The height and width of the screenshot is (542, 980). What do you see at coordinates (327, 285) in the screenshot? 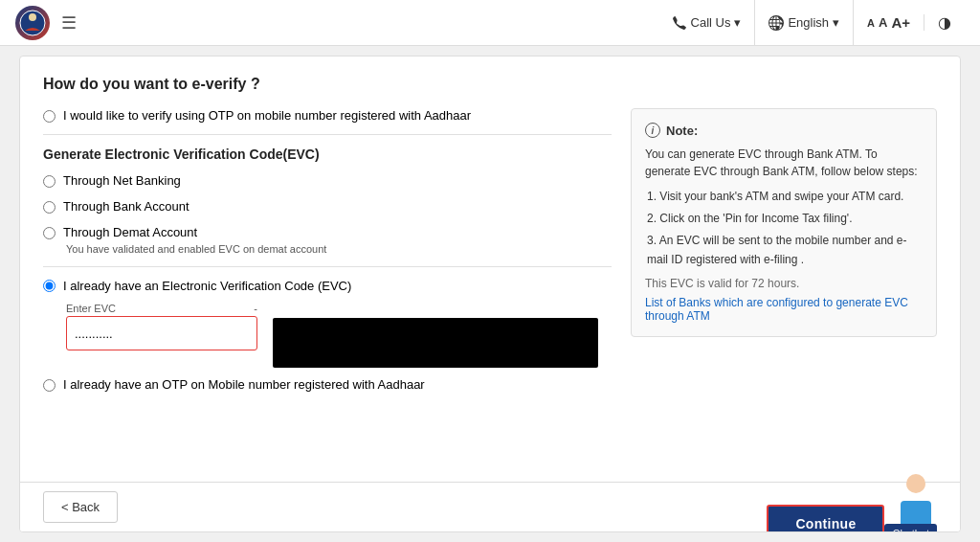
I see `already-have-evc-option: I already have an Electronic Verificatio…` at bounding box center [327, 285].